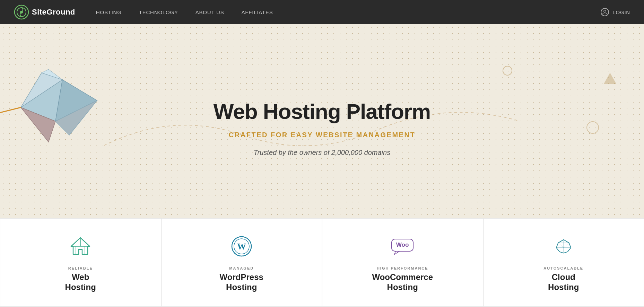 Image resolution: width=644 pixels, height=307 pixels. What do you see at coordinates (564, 263) in the screenshot?
I see `card-cloud-hosting: AUTOSCALABLE CloudHosting` at bounding box center [564, 263].